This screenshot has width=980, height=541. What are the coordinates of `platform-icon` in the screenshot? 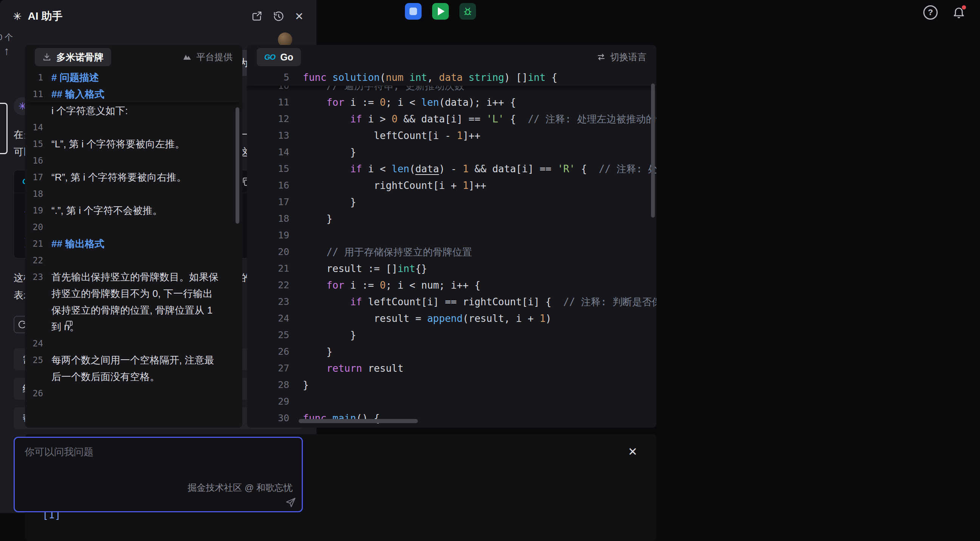 It's located at (187, 57).